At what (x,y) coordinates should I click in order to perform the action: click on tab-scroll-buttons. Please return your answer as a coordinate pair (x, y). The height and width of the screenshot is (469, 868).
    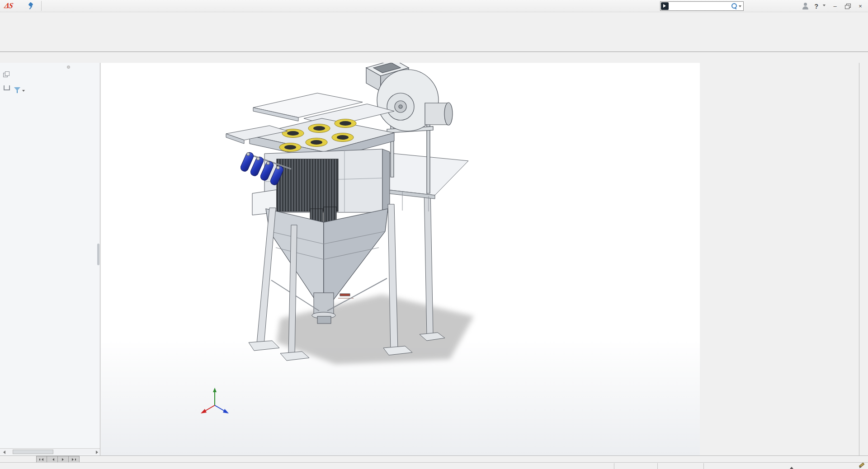
    Looking at the image, I should click on (58, 459).